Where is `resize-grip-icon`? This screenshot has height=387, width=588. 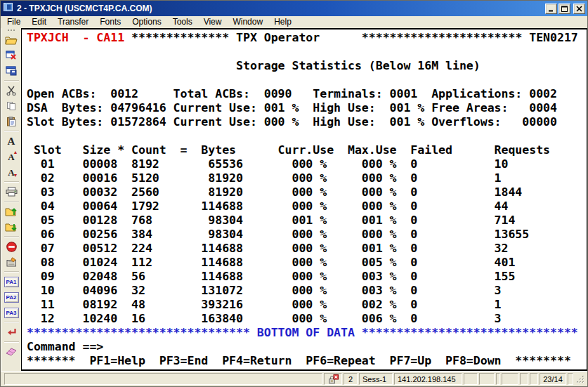
resize-grip-icon is located at coordinates (580, 379).